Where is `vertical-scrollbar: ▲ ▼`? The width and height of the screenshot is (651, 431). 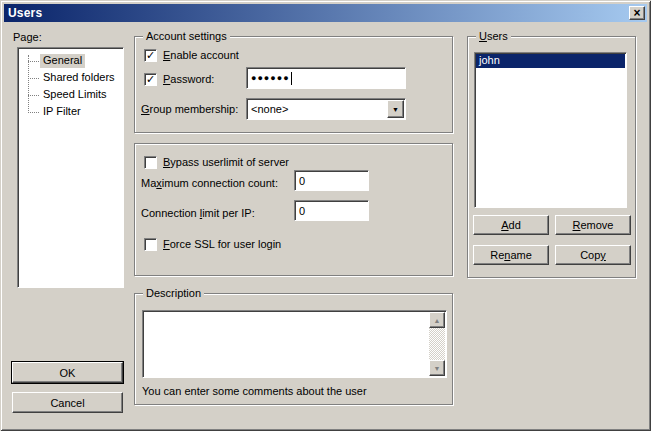 vertical-scrollbar: ▲ ▼ is located at coordinates (437, 344).